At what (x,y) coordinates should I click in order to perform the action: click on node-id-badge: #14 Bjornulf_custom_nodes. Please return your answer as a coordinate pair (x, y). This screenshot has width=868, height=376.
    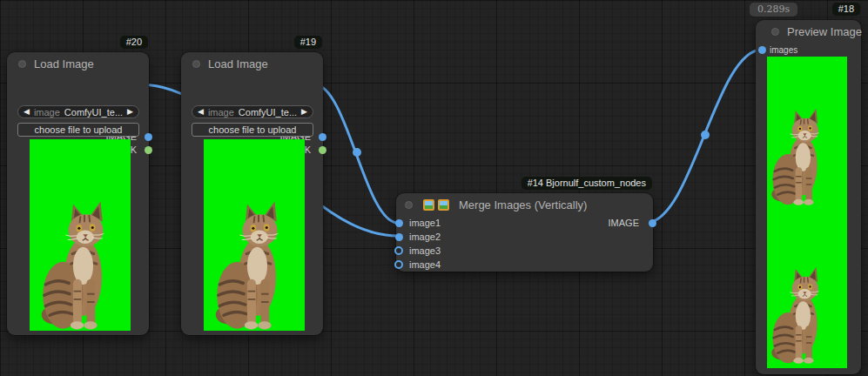
    Looking at the image, I should click on (587, 183).